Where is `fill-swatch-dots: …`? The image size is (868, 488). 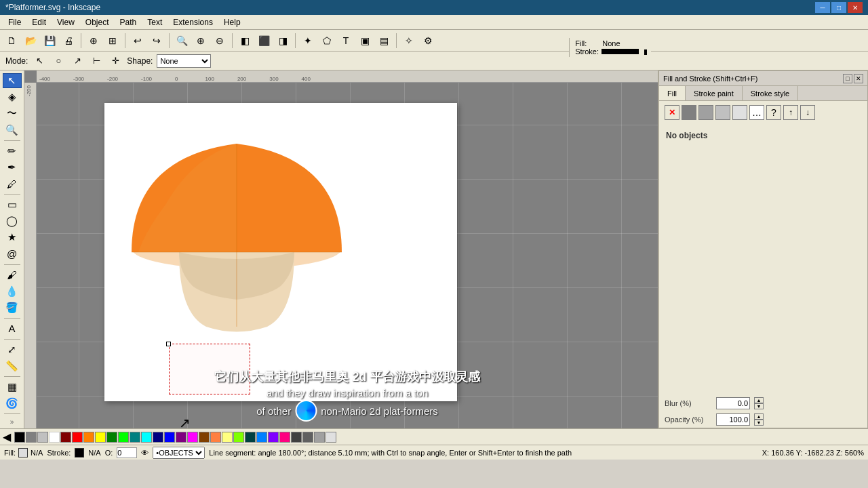
fill-swatch-dots: … is located at coordinates (757, 113).